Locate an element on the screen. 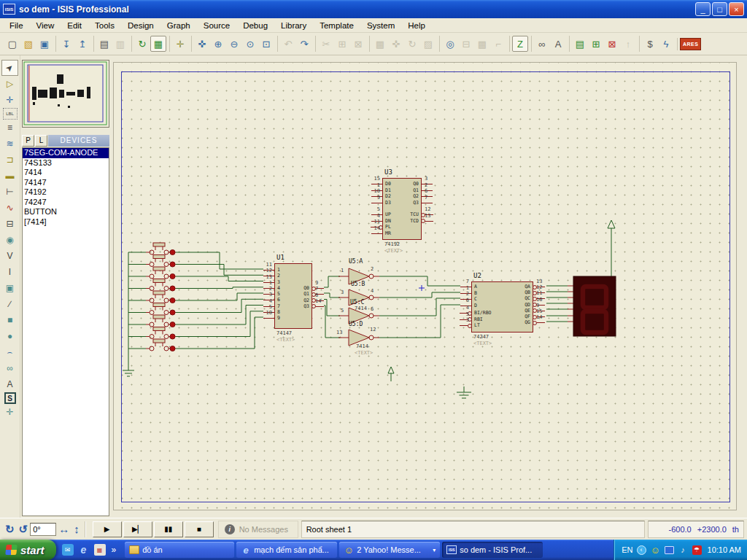 The image size is (747, 560). menu-item: Design is located at coordinates (141, 26).